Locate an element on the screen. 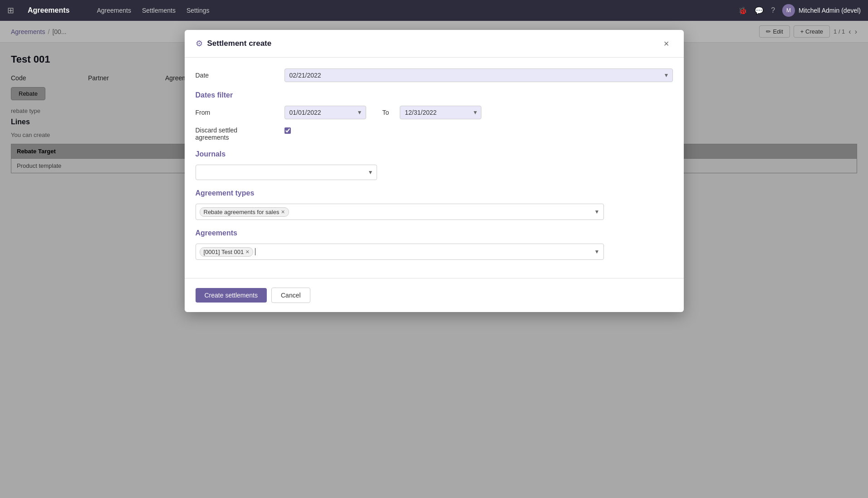 The image size is (868, 498). agreement-types-row: Rebate agreements for sales × ▼ is located at coordinates (434, 212).